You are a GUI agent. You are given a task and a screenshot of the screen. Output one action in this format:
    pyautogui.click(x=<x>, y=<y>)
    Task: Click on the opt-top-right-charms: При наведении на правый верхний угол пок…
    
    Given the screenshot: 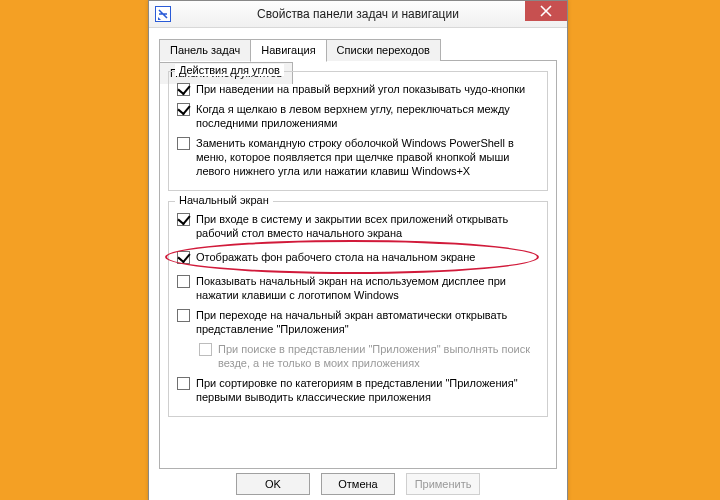 What is the action you would take?
    pyautogui.click(x=358, y=89)
    